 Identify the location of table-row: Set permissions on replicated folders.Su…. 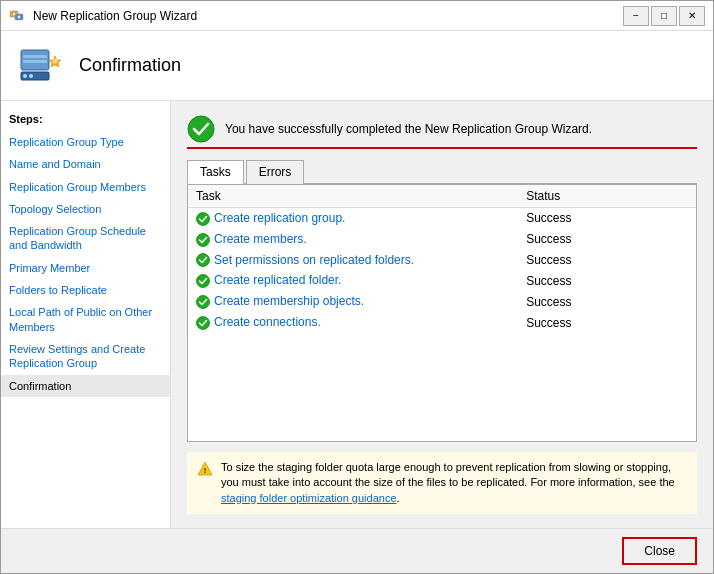
(442, 260).